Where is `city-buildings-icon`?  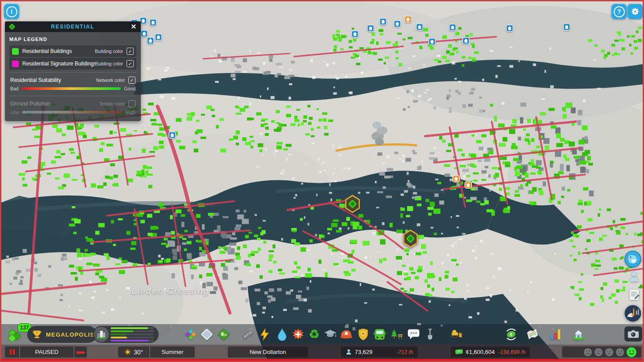 city-buildings-icon is located at coordinates (101, 334).